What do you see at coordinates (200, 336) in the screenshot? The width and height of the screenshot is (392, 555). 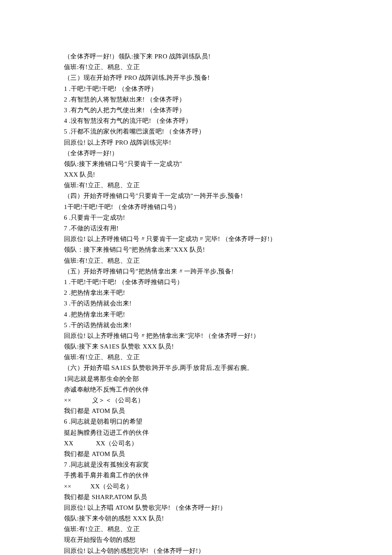 I see `text-line: 回原位! 以上齐呼推销口号〃把热情拿出来"完毕! （全体齐呼一好!）` at bounding box center [200, 336].